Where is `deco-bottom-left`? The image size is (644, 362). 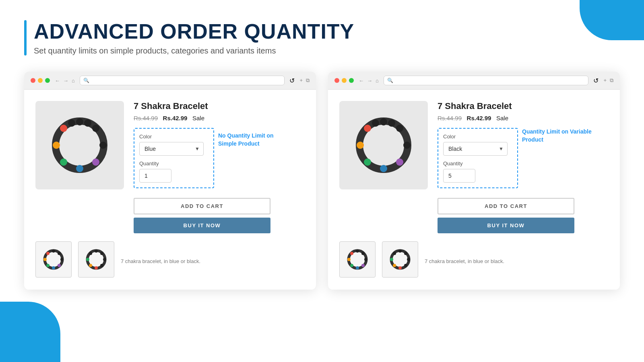
deco-bottom-left is located at coordinates (30, 332).